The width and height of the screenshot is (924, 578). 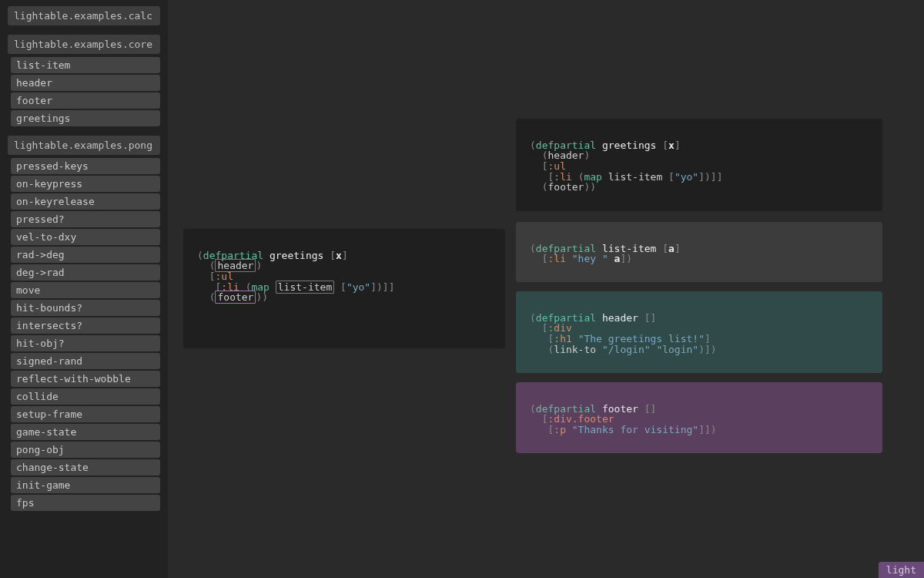 What do you see at coordinates (85, 183) in the screenshot?
I see `ns-item: on-keypress` at bounding box center [85, 183].